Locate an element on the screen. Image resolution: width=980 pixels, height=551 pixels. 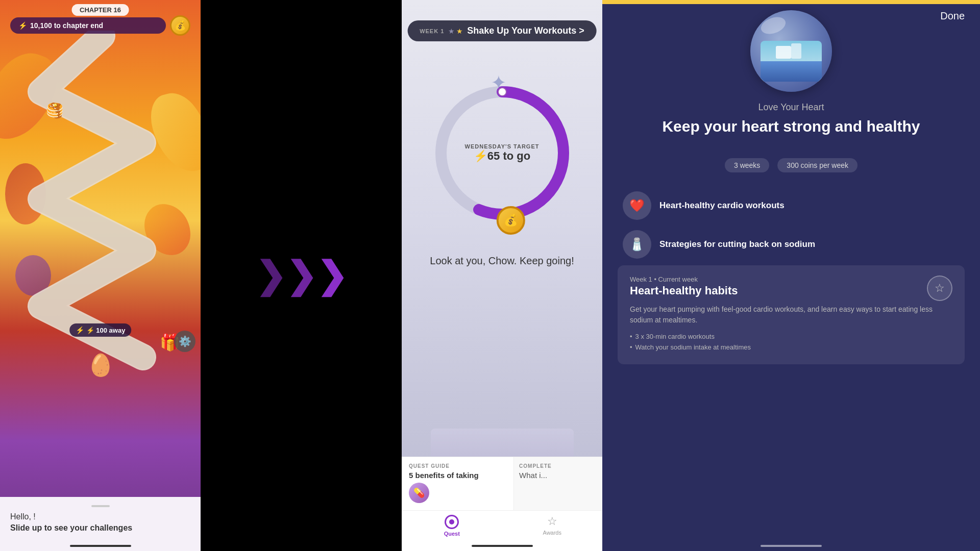
health-title-sub: Love Your Heart is located at coordinates (791, 107).